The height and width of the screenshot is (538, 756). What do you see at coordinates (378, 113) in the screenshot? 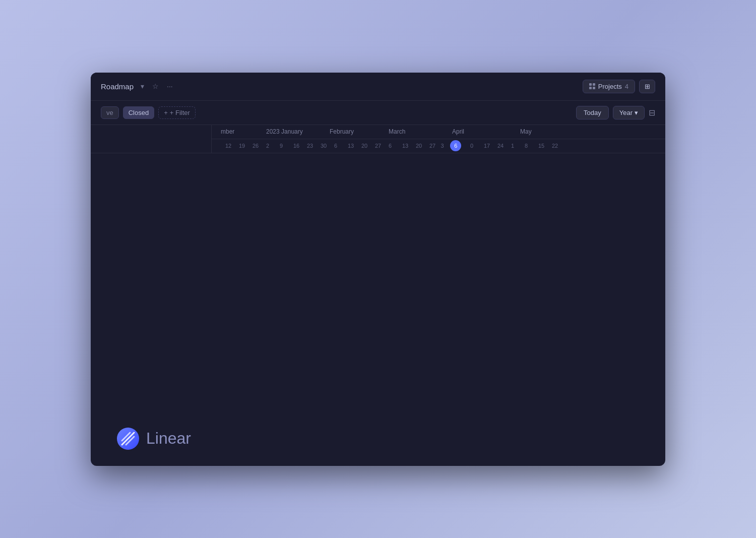
I see `filter-bar: ve Closed + + Filter Today Year ▾ ⊟` at bounding box center [378, 113].